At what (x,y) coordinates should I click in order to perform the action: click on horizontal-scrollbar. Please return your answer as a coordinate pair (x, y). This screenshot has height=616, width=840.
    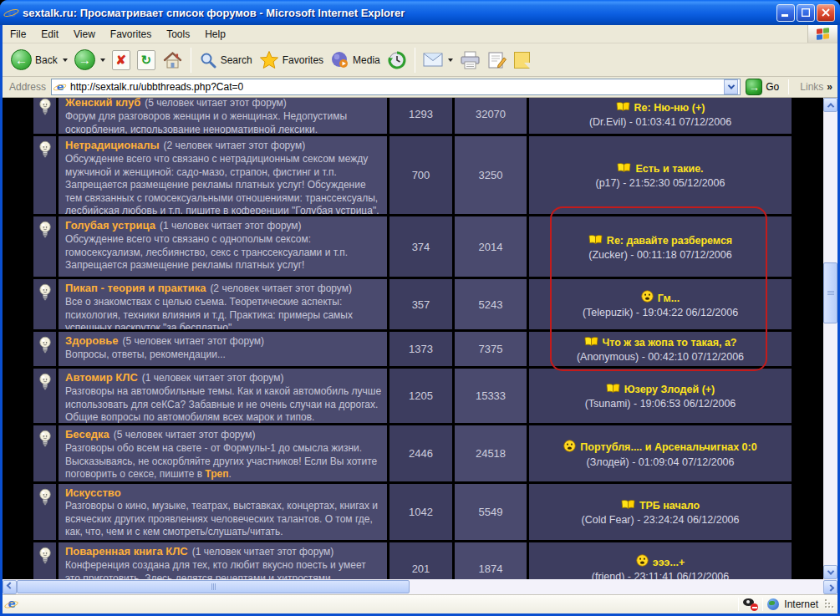
    Looking at the image, I should click on (420, 587).